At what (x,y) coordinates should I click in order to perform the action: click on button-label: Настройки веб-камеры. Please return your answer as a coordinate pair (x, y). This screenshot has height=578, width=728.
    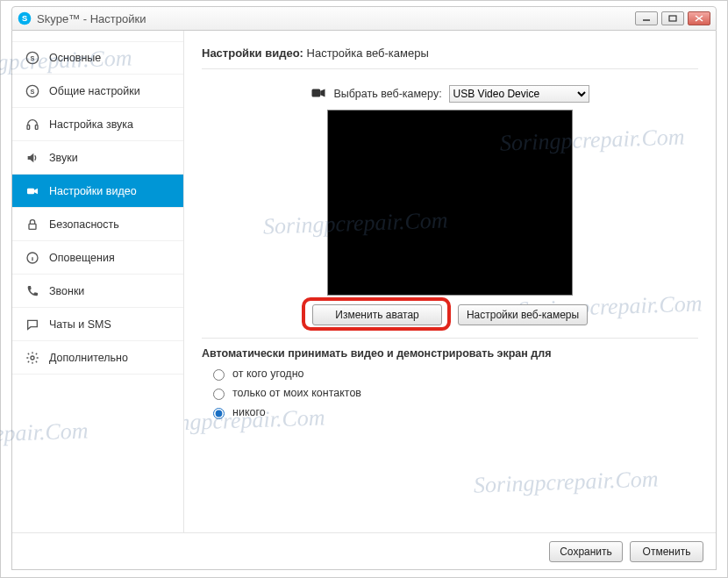
    Looking at the image, I should click on (523, 315).